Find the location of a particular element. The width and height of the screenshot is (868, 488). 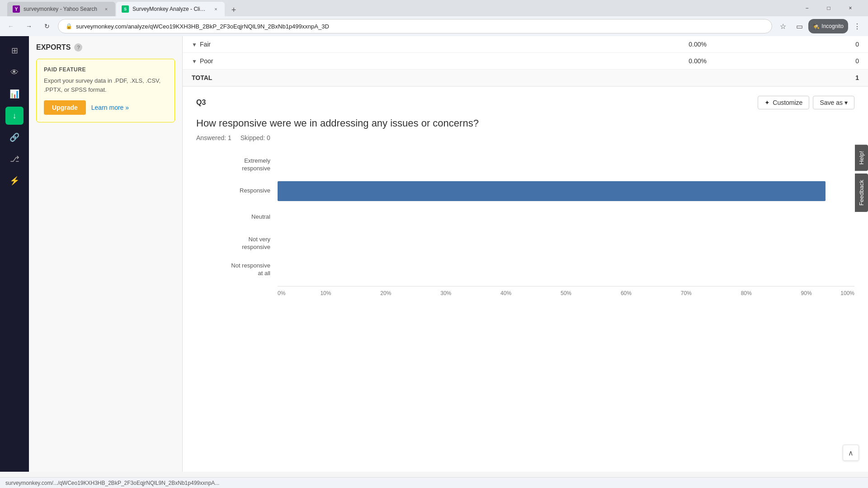

chart-row-neutral: Neutral is located at coordinates (525, 217).